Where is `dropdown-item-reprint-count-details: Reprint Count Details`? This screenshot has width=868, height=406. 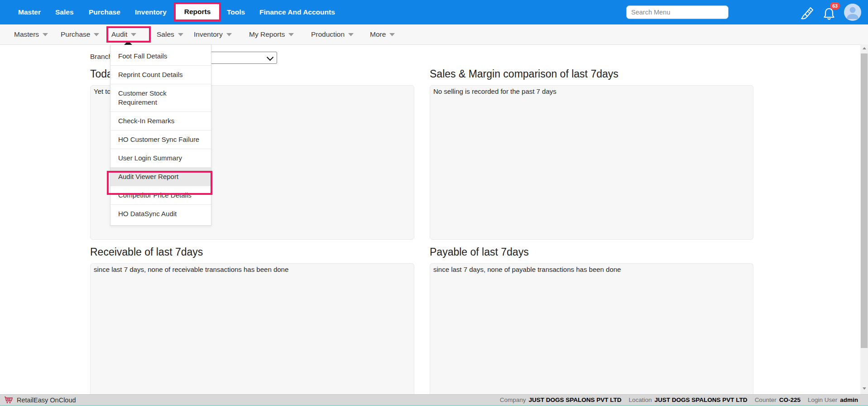
dropdown-item-reprint-count-details: Reprint Count Details is located at coordinates (161, 74).